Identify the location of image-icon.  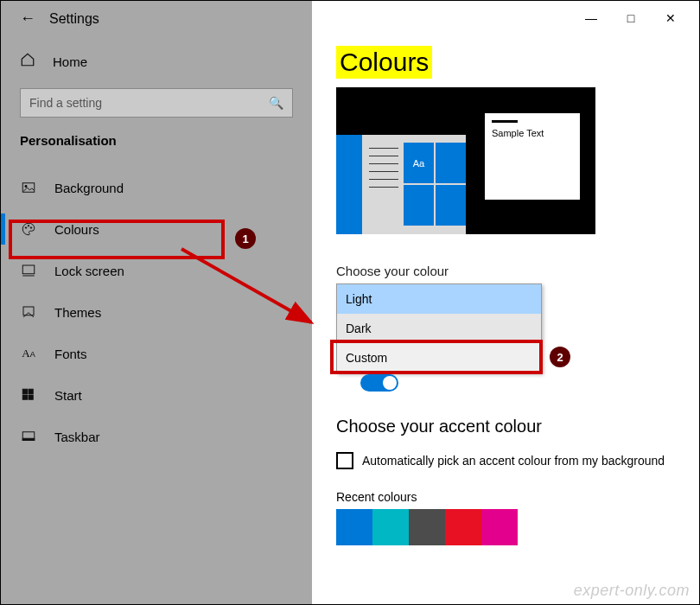
(29, 188).